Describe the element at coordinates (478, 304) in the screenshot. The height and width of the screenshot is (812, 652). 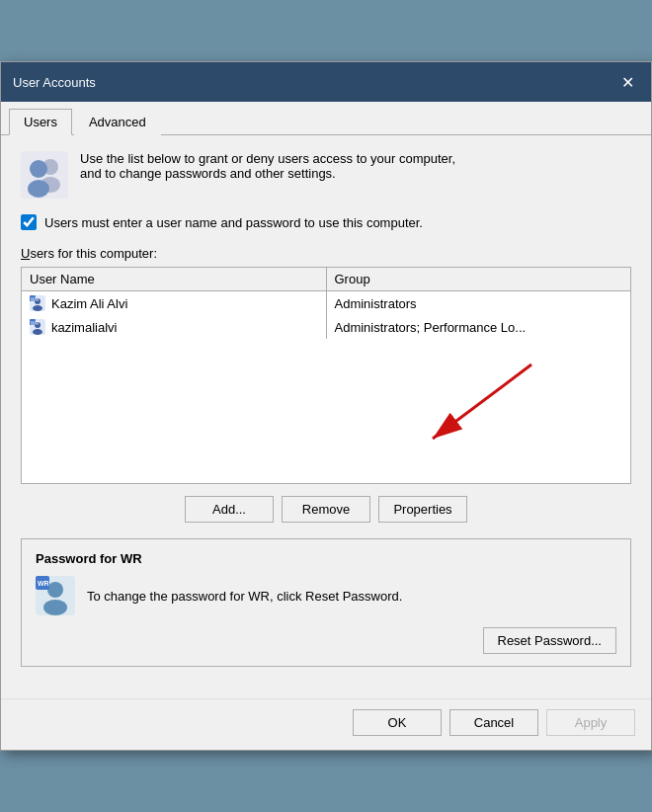
I see `user-group-cell: Administrators` at that location.